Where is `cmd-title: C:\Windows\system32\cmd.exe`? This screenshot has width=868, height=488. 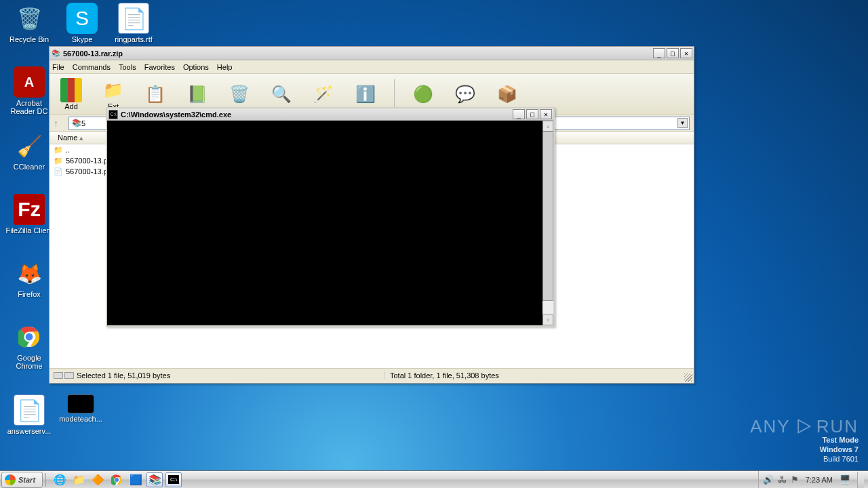 cmd-title: C:\Windows\system32\cmd.exe is located at coordinates (317, 115).